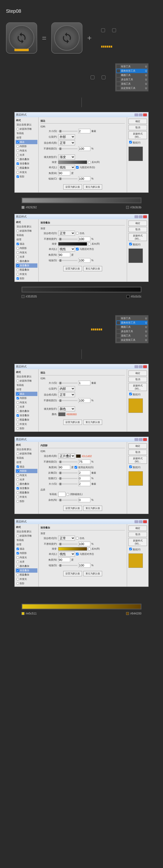  I want to click on antialias-checkbox, so click(68, 494).